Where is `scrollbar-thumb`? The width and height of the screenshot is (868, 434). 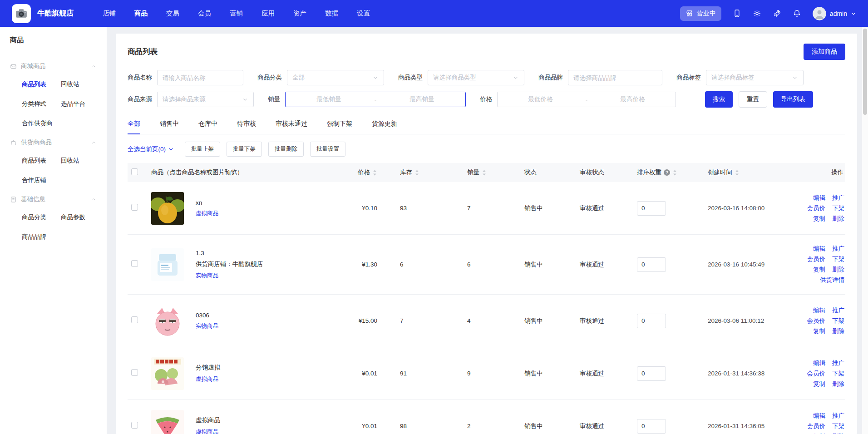 scrollbar-thumb is located at coordinates (865, 72).